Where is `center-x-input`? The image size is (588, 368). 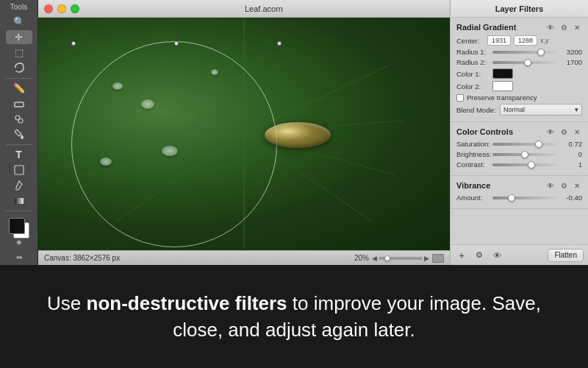 center-x-input is located at coordinates (499, 40).